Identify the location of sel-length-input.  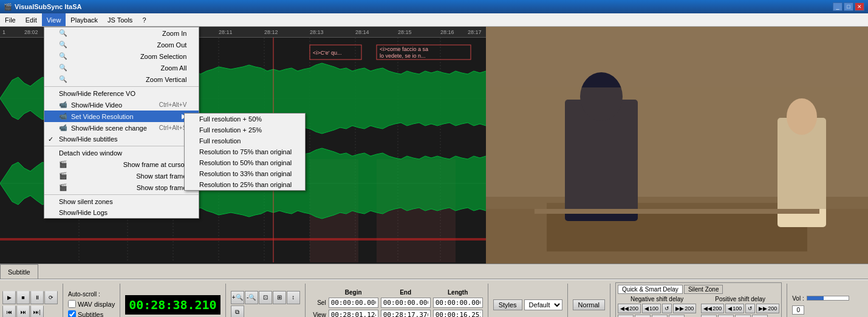
(458, 302).